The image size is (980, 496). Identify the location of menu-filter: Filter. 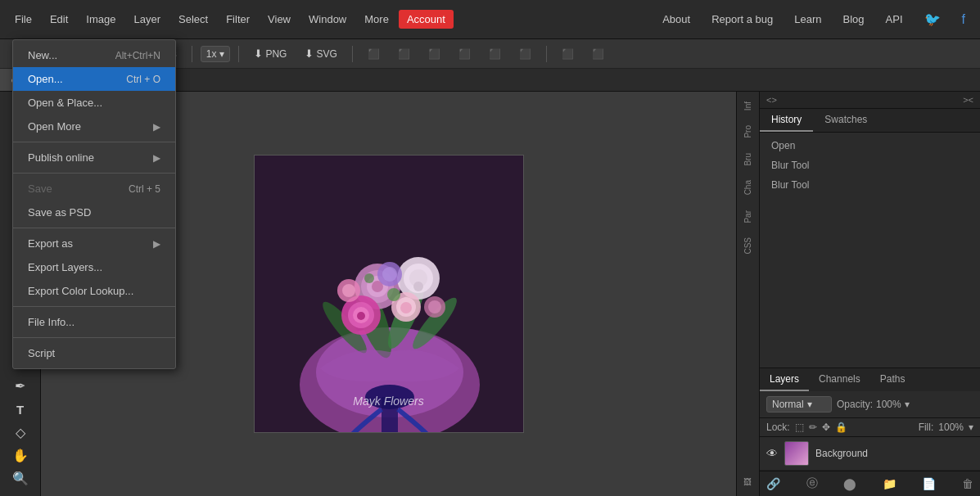
(237, 20).